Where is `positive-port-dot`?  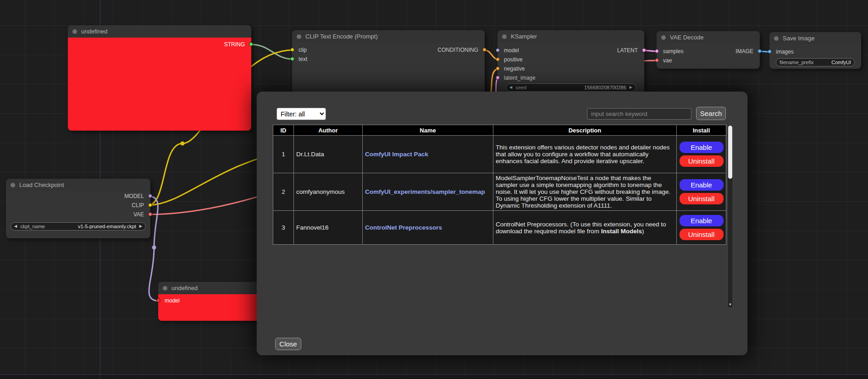 positive-port-dot is located at coordinates (498, 60).